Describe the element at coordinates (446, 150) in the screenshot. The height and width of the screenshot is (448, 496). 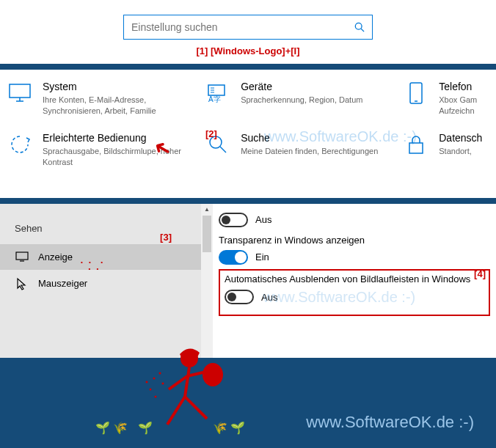
I see `tile-datenschutz: Datensch Standort,` at that location.